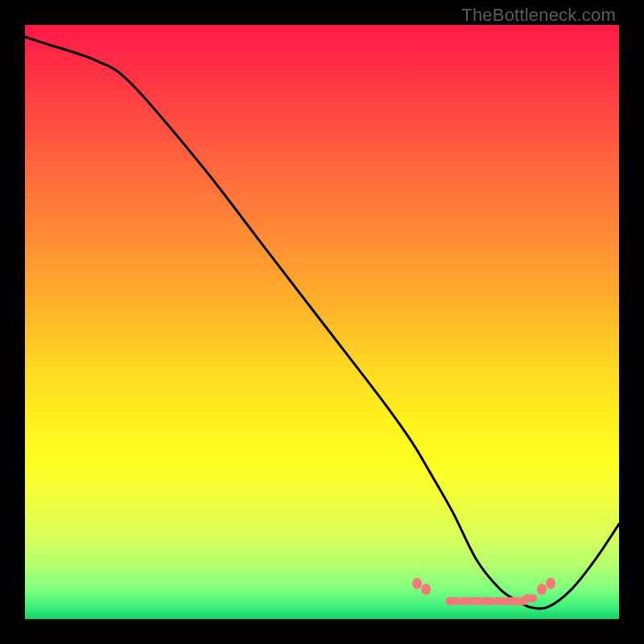 This screenshot has width=644, height=644. What do you see at coordinates (539, 15) in the screenshot?
I see `watermark-text: TheBottleneck.com` at bounding box center [539, 15].